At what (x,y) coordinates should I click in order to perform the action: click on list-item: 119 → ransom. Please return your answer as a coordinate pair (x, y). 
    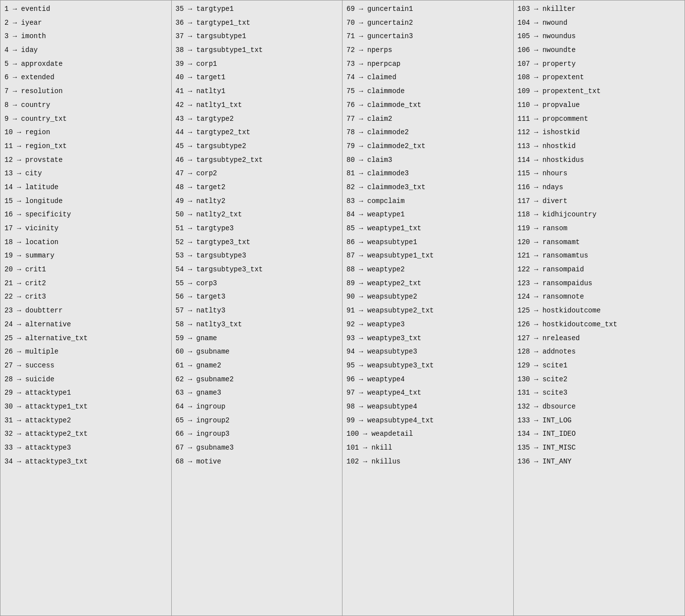
    Looking at the image, I should click on (599, 229).